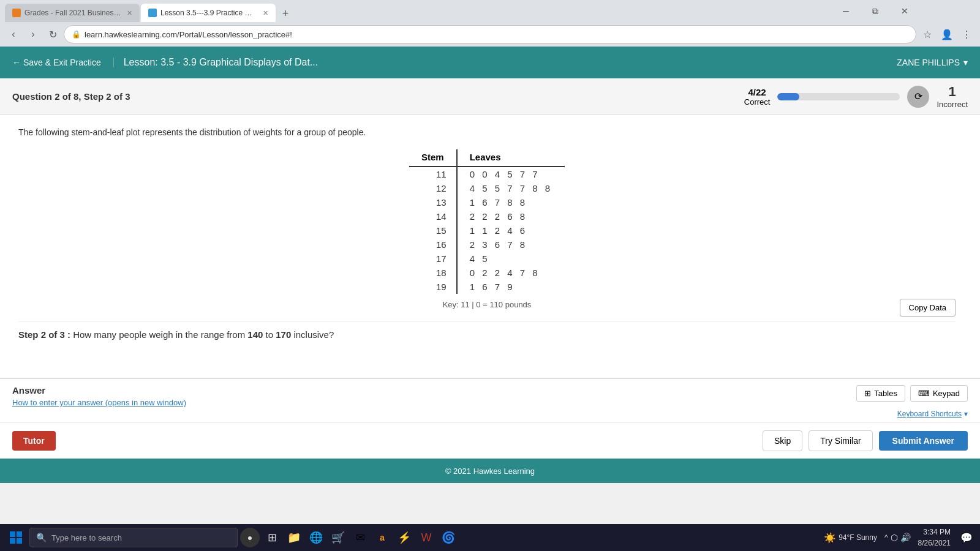  I want to click on address-bar: 🔒 learn.hawkeslearning.com/Portal/Lesson…, so click(490, 34).